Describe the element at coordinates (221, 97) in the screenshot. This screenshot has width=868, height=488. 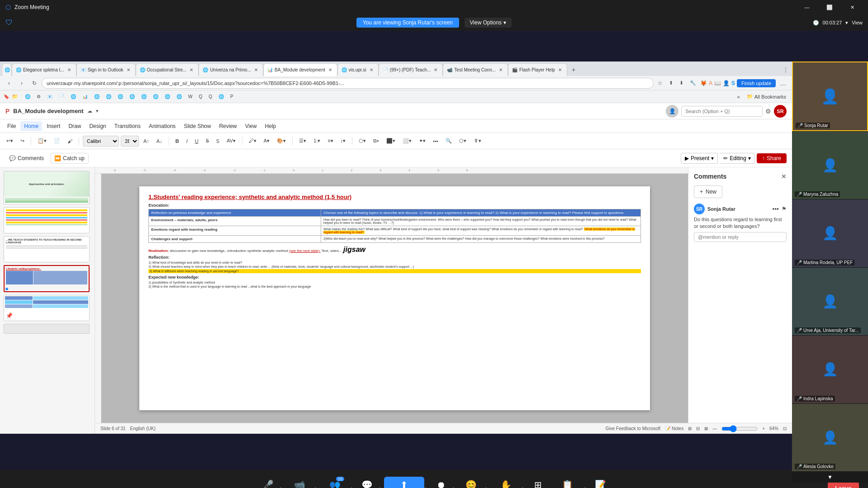
I see `bookmark-18: 🌐` at that location.